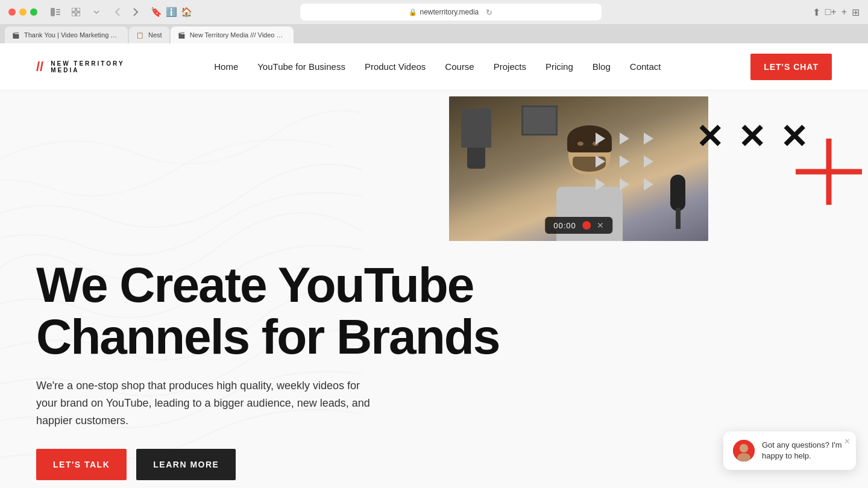  I want to click on lets-chat-button: LET'S CHAT, so click(791, 67).